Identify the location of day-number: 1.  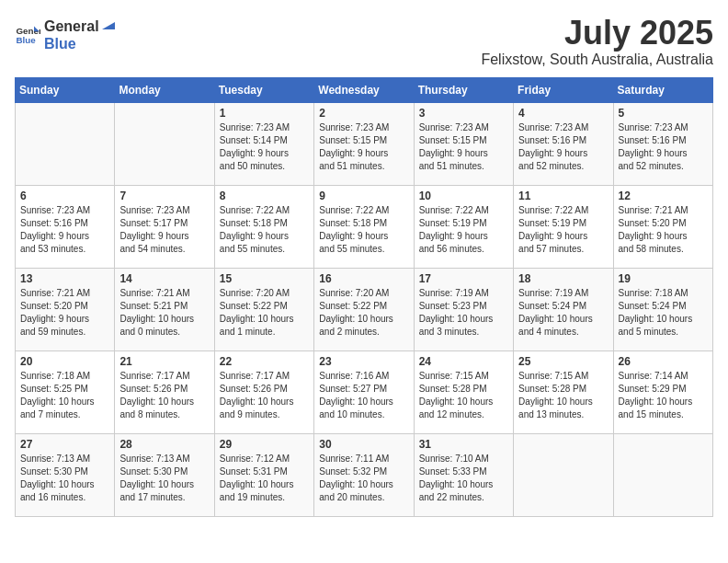
(265, 113).